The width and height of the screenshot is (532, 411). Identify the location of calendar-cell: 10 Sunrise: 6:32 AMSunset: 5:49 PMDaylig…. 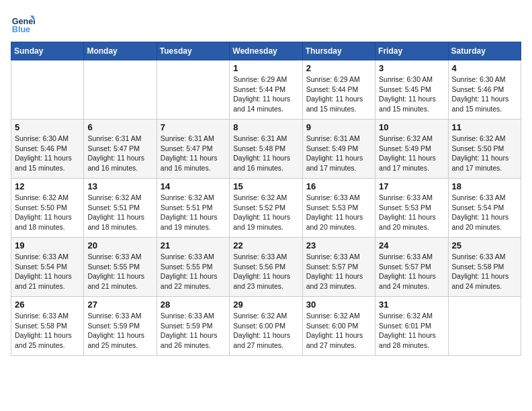
(412, 149).